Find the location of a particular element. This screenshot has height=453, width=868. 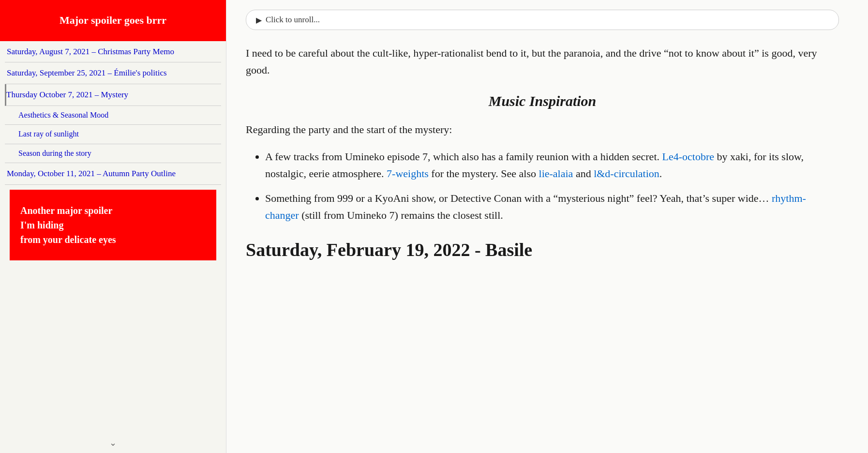

spoiler-box-2: Another major spoilerI'm hidingfrom your… is located at coordinates (113, 225).